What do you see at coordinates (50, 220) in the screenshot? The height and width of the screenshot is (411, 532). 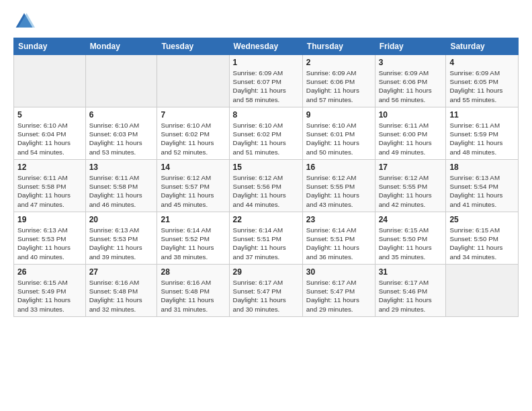 I see `day-number: 19` at bounding box center [50, 220].